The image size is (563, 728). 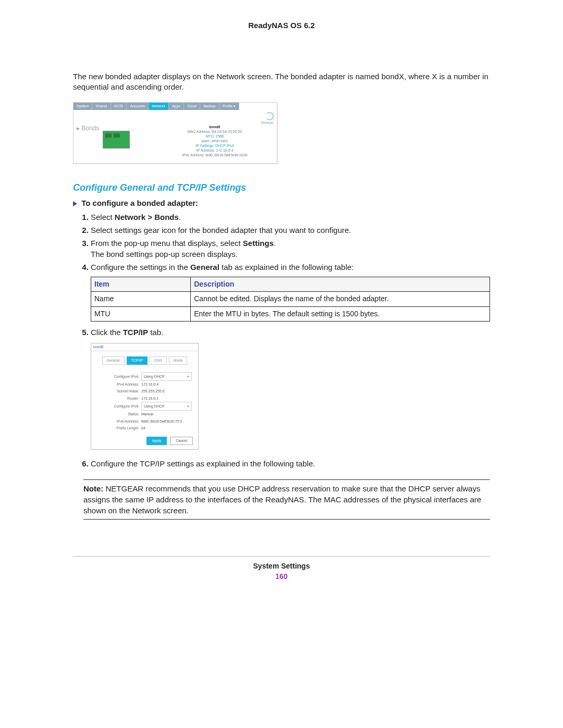 I want to click on dlg-tab-dns: DNS, so click(x=158, y=361).